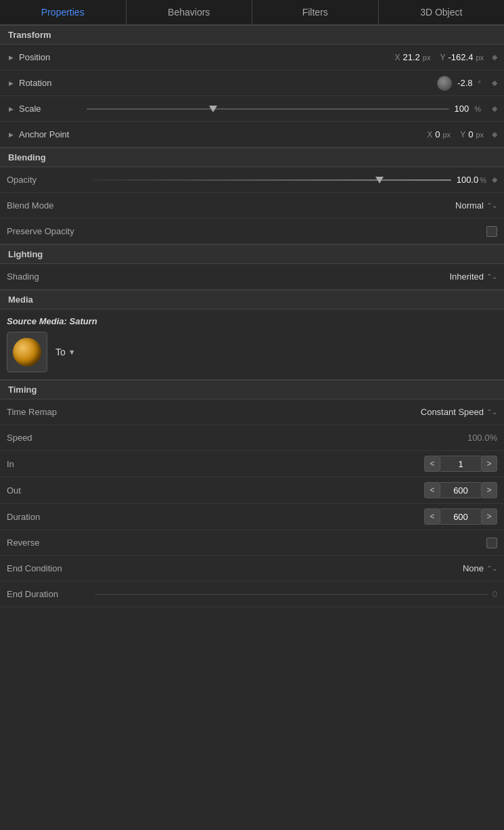 This screenshot has height=830, width=504. What do you see at coordinates (272, 180) in the screenshot?
I see `opacity-slider` at bounding box center [272, 180].